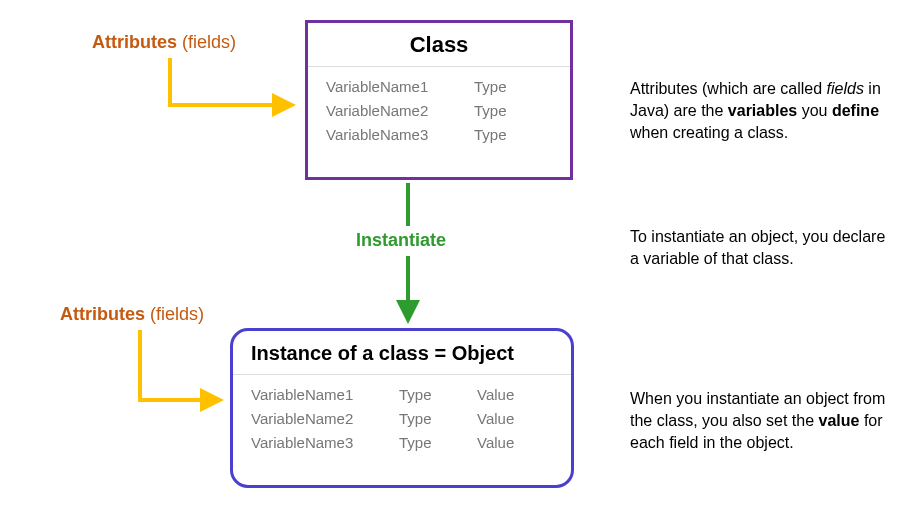 This screenshot has width=908, height=526. Describe the element at coordinates (439, 112) in the screenshot. I see `class-body: VariableName1 Type VariableName2 Type Va…` at that location.